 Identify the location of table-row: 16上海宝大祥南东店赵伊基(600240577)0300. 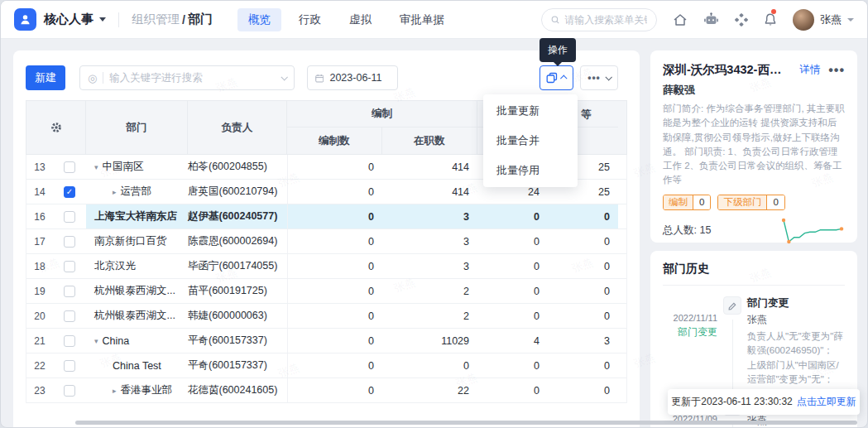
(326, 217).